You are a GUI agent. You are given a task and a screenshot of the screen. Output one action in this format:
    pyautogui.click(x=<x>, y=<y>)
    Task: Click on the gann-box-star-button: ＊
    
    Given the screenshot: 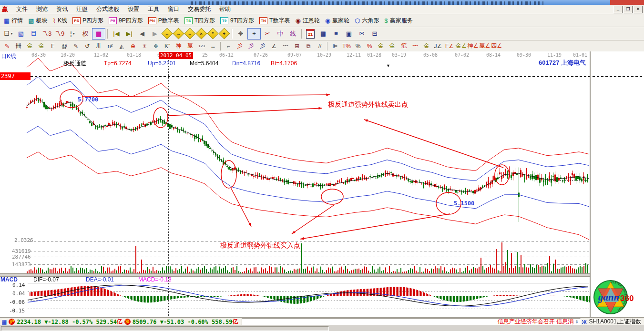 What is the action you would take?
    pyautogui.click(x=213, y=33)
    